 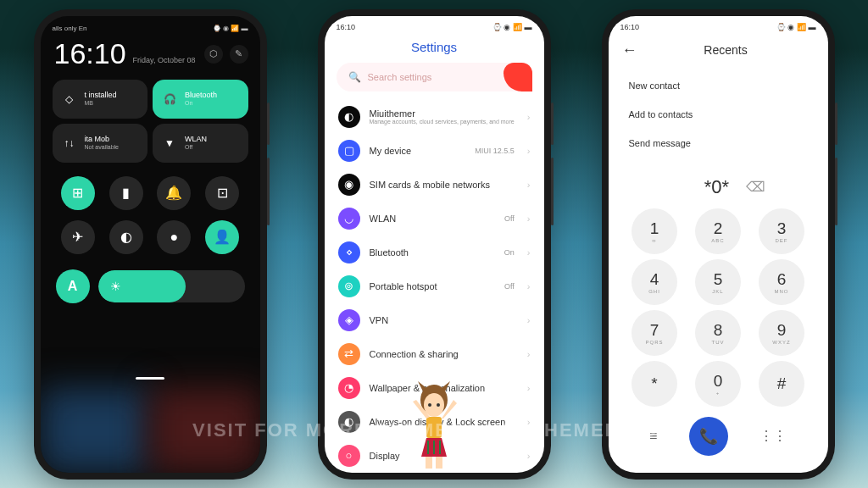 I want to click on settings-item: ◐MiuithemerManage accounts, cloud servic…, so click(x=434, y=117).